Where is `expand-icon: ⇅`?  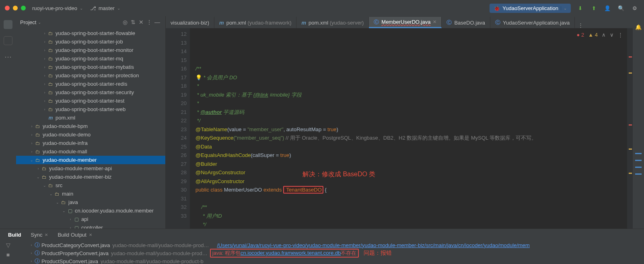
expand-icon: ⇅ is located at coordinates (133, 22).